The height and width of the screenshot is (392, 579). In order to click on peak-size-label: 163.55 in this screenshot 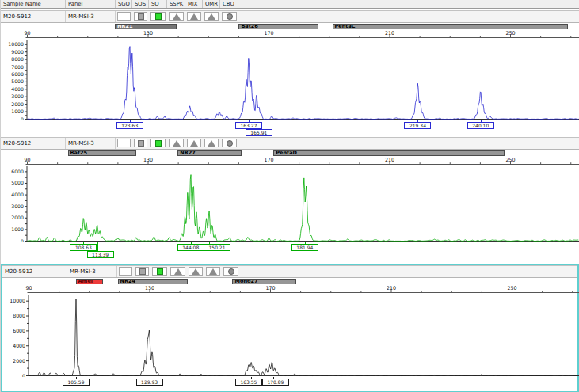, I will do `click(249, 382)`.